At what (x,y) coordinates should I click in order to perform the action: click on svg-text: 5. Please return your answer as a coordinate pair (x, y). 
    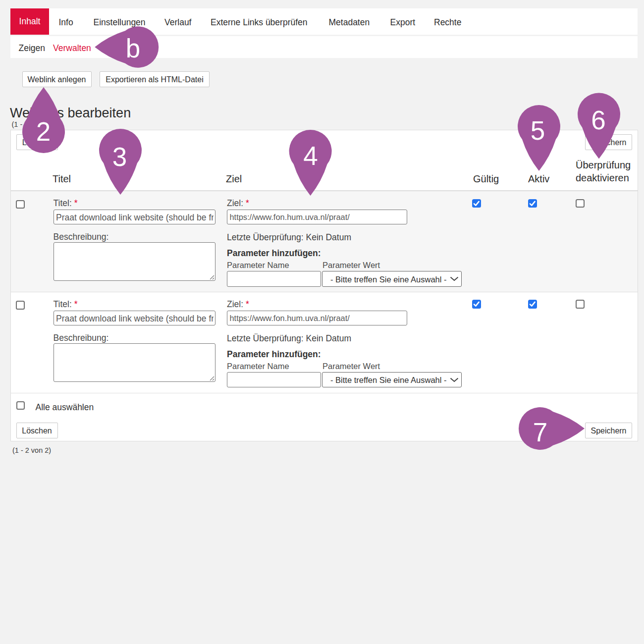
    Looking at the image, I should click on (538, 131).